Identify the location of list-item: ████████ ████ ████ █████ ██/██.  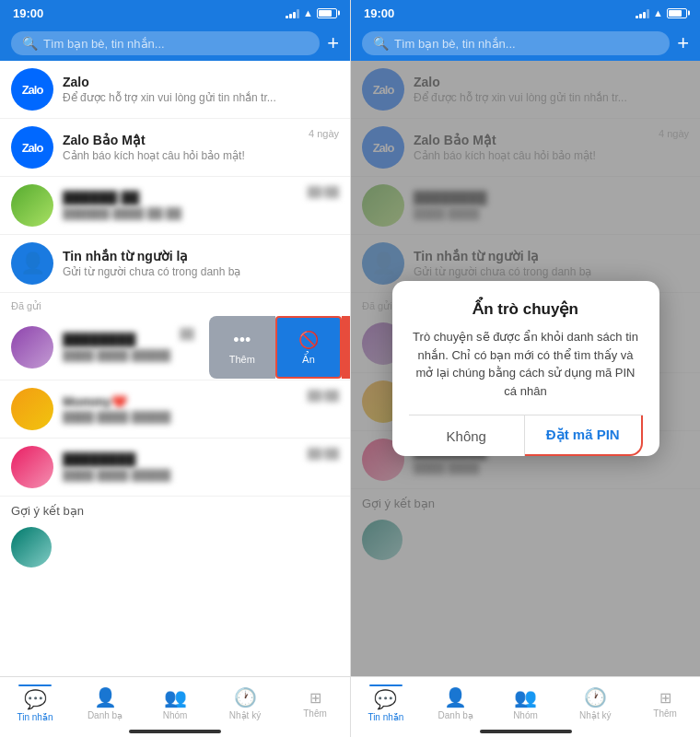
(175, 468).